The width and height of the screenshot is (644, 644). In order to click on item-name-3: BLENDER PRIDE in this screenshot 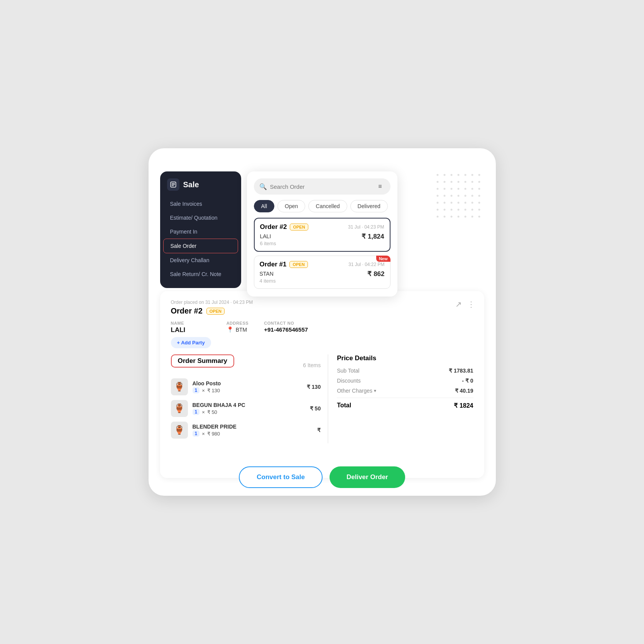, I will do `click(253, 427)`.